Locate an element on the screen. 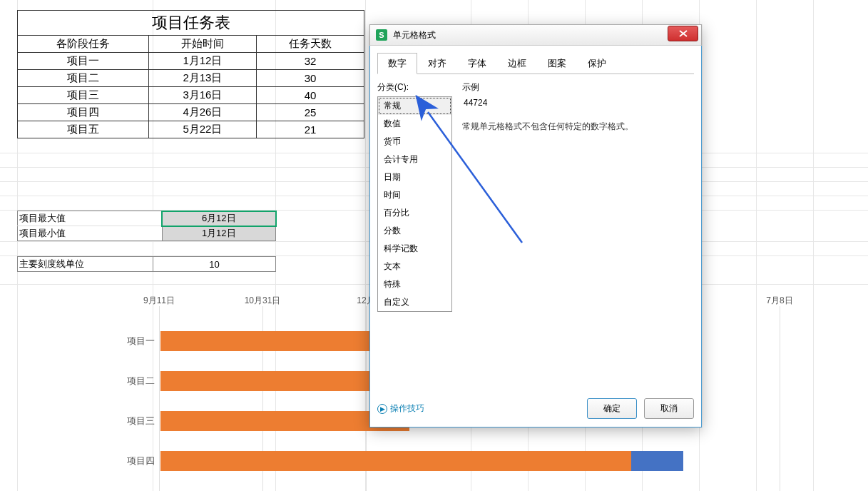 Image resolution: width=868 pixels, height=491 pixels. example-value: 44724 is located at coordinates (578, 103).